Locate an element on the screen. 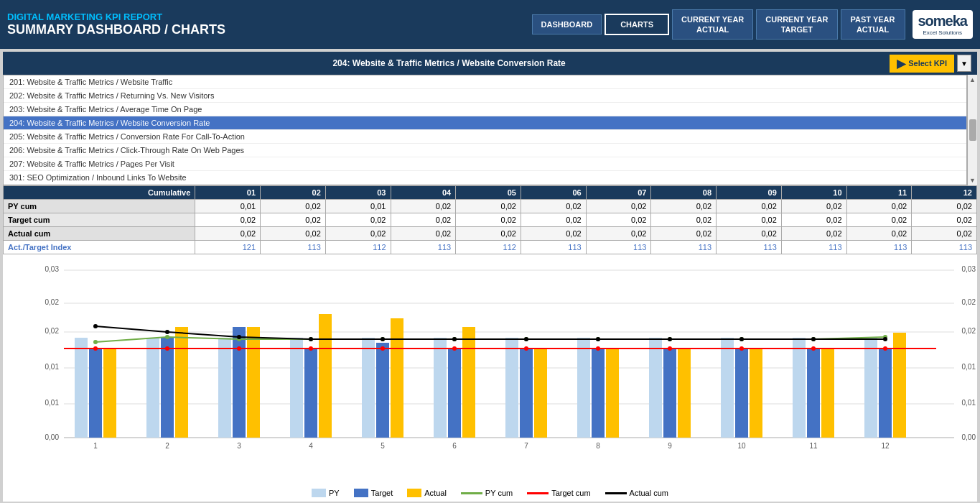 This screenshot has width=980, height=503. col-header-07: 07 is located at coordinates (619, 193).